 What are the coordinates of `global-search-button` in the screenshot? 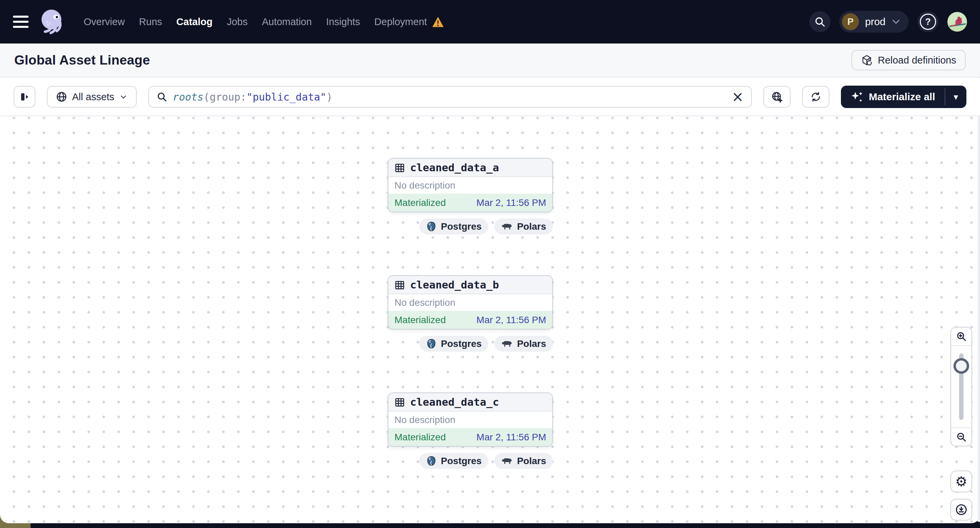 It's located at (820, 22).